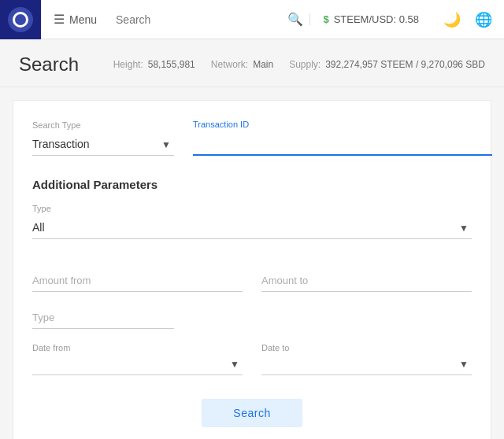 This screenshot has height=439, width=504. What do you see at coordinates (103, 145) in the screenshot?
I see `search-type-wrapper: Transaction Account Block ▼` at bounding box center [103, 145].